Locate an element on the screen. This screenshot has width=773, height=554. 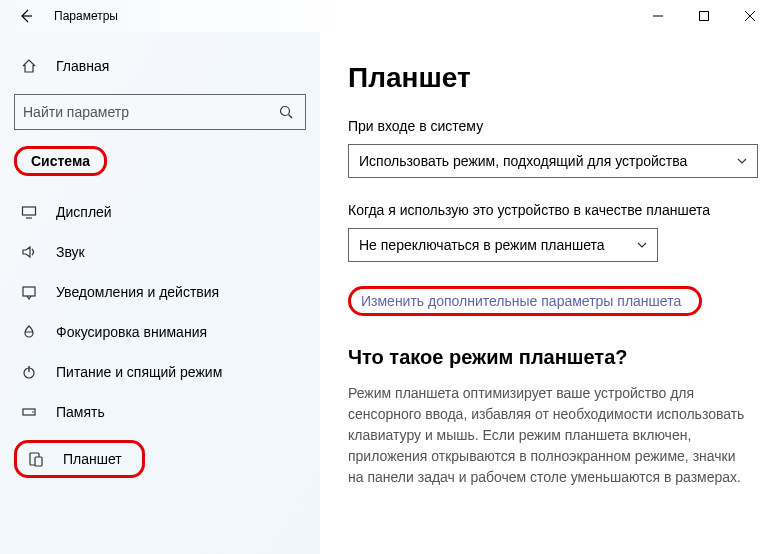
highlight-link: Изменить дополнительные параметры планше… is located at coordinates (525, 301).